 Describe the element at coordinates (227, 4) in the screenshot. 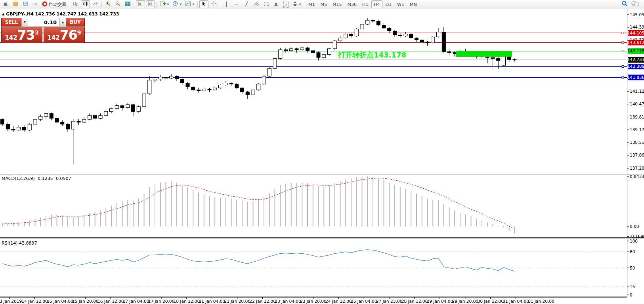

I see `vertical-line-icon: │` at that location.